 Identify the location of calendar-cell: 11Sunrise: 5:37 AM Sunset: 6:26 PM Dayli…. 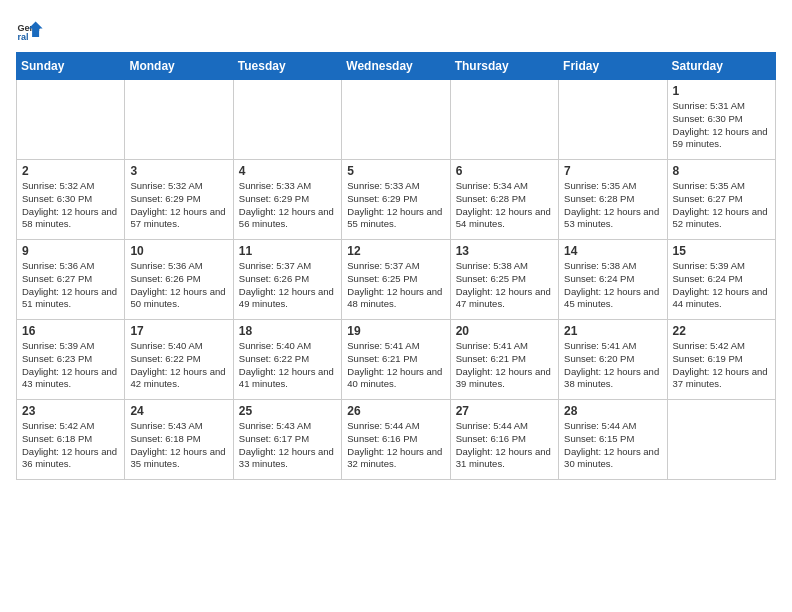
(287, 280).